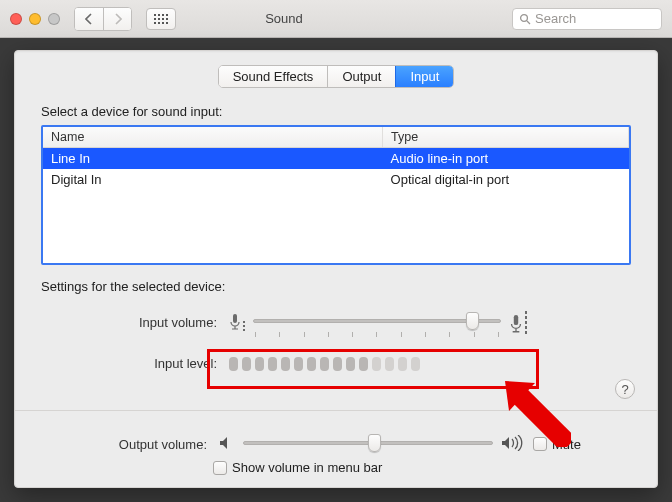  I want to click on mic-high-icon, so click(518, 322).